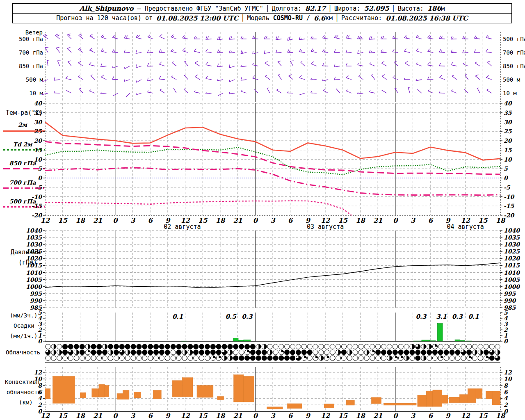  Describe the element at coordinates (507, 187) in the screenshot. I see `svg-text: -5` at that location.